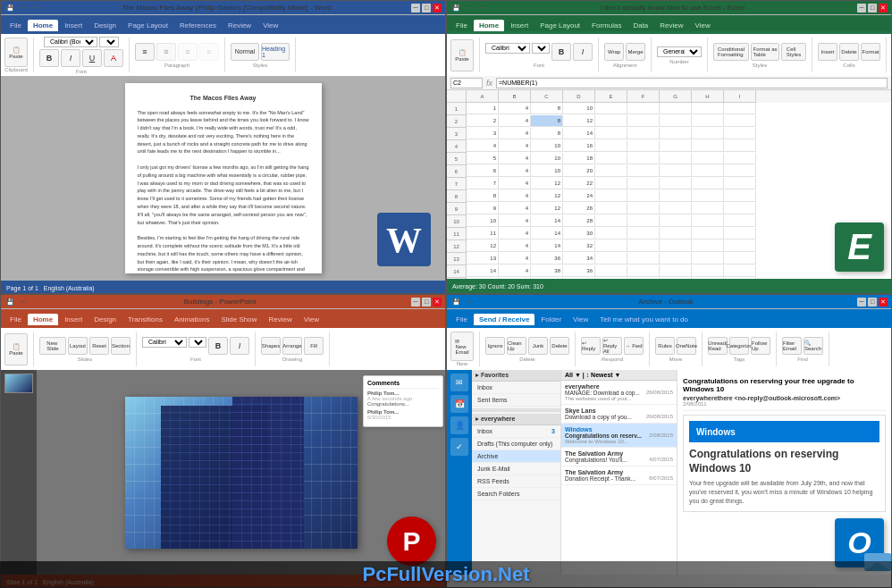  Describe the element at coordinates (547, 247) in the screenshot. I see `excel-cell-12-3: 14` at that location.